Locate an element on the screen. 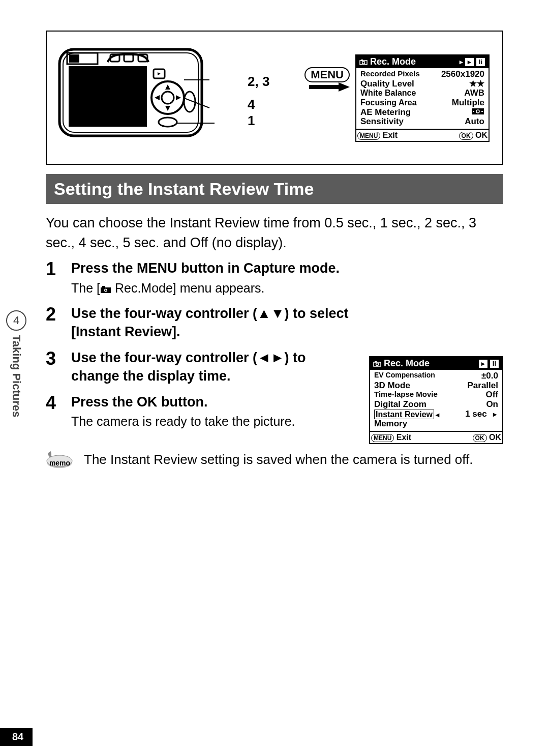  side-chapter-label: 4 Taking Pictures is located at coordinates (16, 364).